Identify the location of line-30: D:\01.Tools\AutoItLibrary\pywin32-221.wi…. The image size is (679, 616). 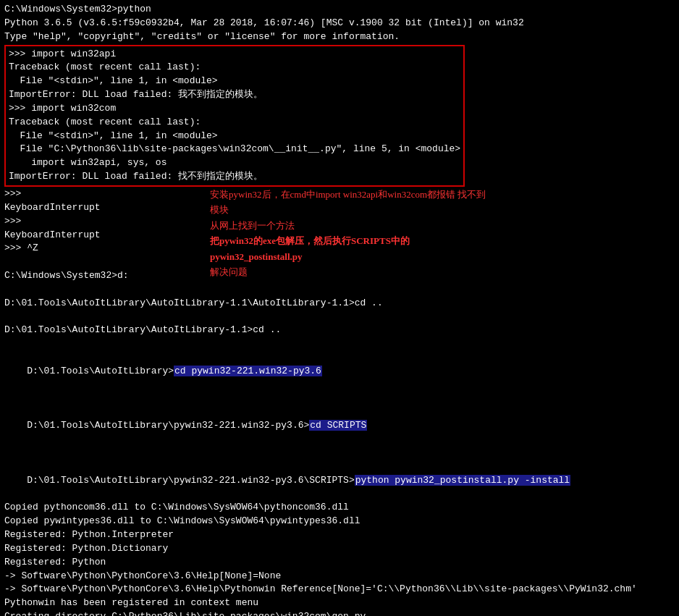
(340, 481).